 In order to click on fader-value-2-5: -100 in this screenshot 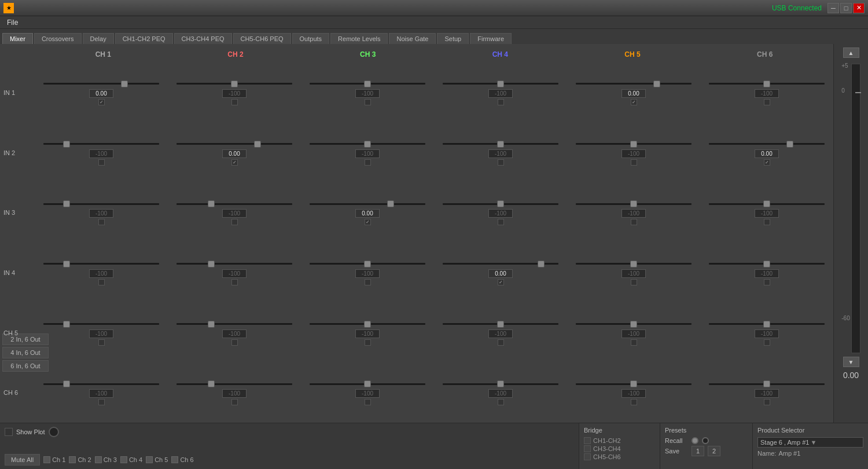, I will do `click(767, 213)`.